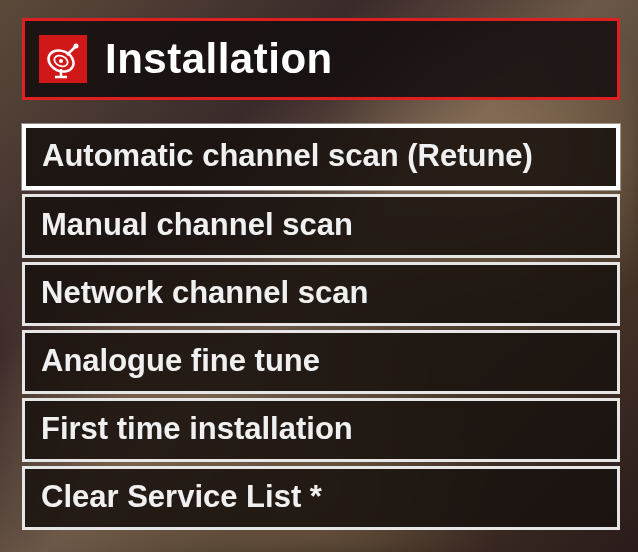  I want to click on satellite-dish-icon, so click(63, 59).